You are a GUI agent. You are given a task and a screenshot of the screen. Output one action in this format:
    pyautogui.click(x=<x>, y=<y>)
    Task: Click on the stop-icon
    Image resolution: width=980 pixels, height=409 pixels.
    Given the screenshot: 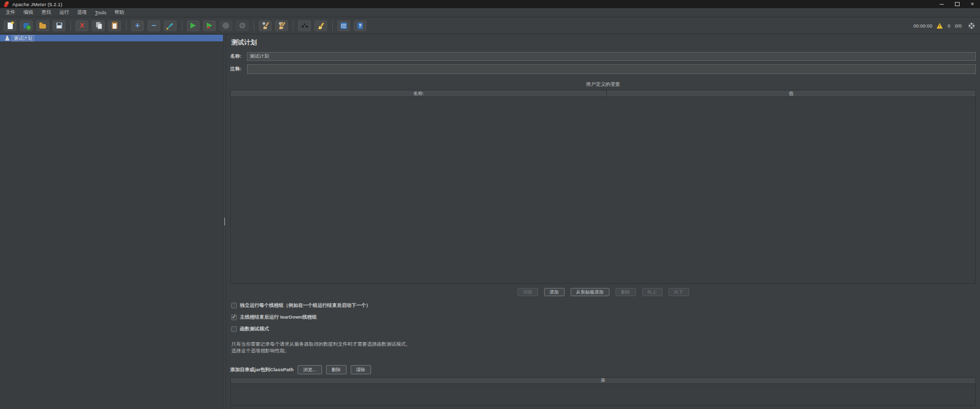 What is the action you would take?
    pyautogui.click(x=226, y=26)
    